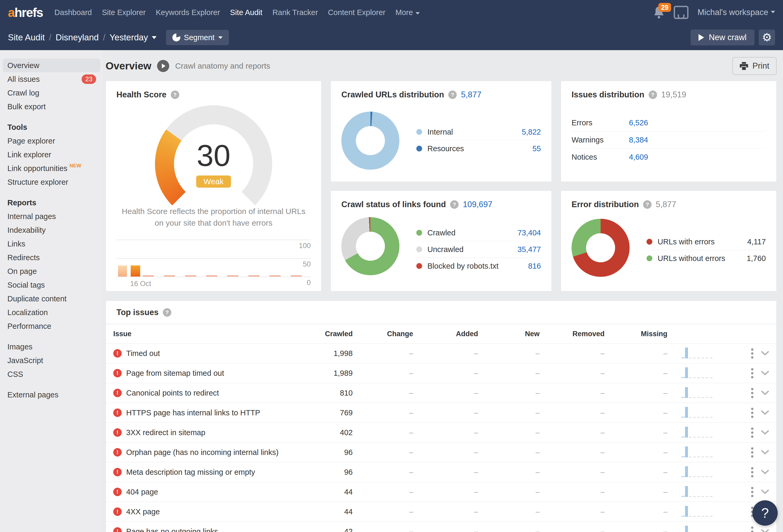 This screenshot has height=532, width=783. What do you see at coordinates (605, 204) in the screenshot?
I see `card-title: Error distribution` at bounding box center [605, 204].